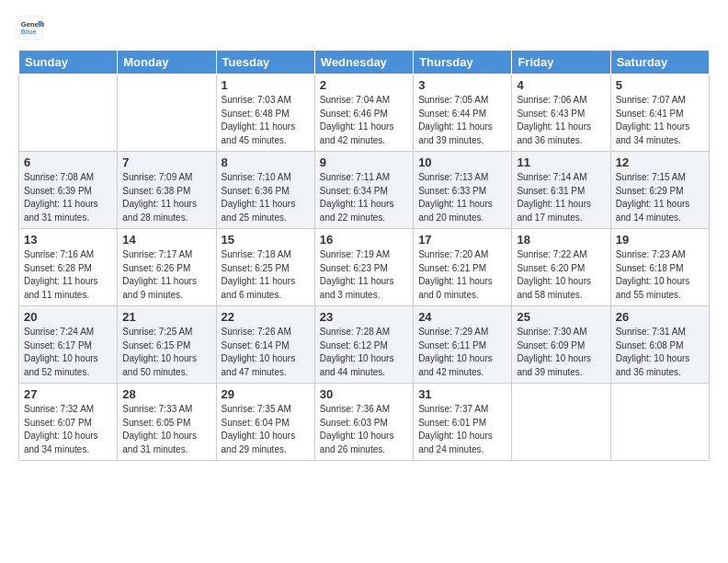 Image resolution: width=728 pixels, height=563 pixels. I want to click on day-number: 14, so click(166, 239).